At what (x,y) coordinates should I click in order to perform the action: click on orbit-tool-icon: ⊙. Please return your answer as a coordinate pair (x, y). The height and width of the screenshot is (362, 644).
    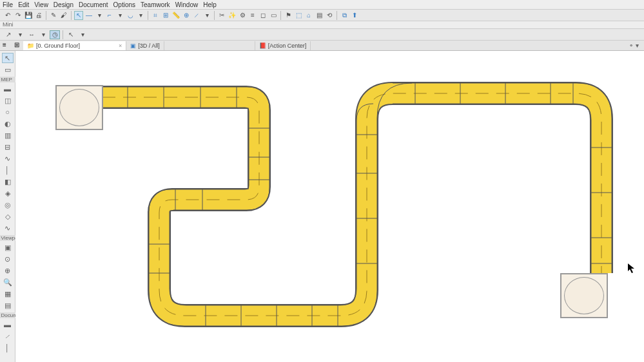
    Looking at the image, I should click on (8, 259).